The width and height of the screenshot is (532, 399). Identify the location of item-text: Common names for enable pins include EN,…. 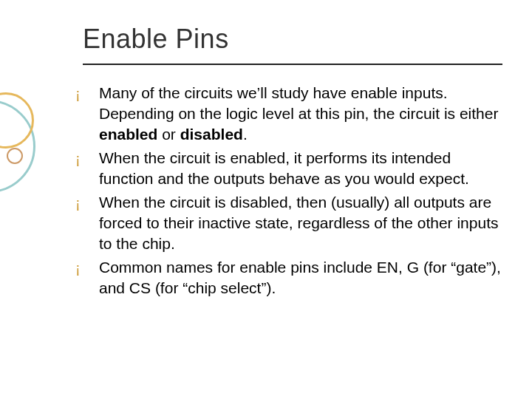
(301, 278).